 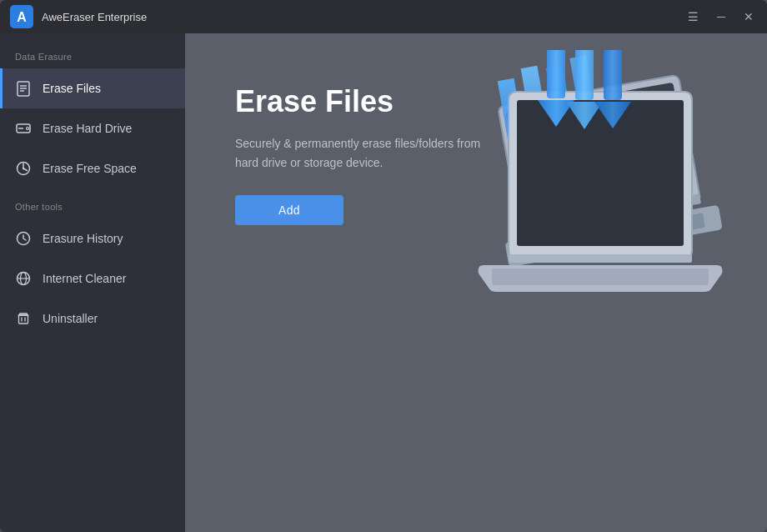 I want to click on menu-button: ☰, so click(x=694, y=17).